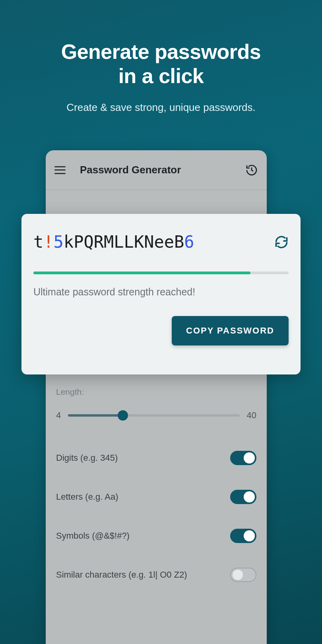 This screenshot has width=322, height=644. Describe the element at coordinates (230, 331) in the screenshot. I see `copy-password-button: COPY PASSWORD` at that location.